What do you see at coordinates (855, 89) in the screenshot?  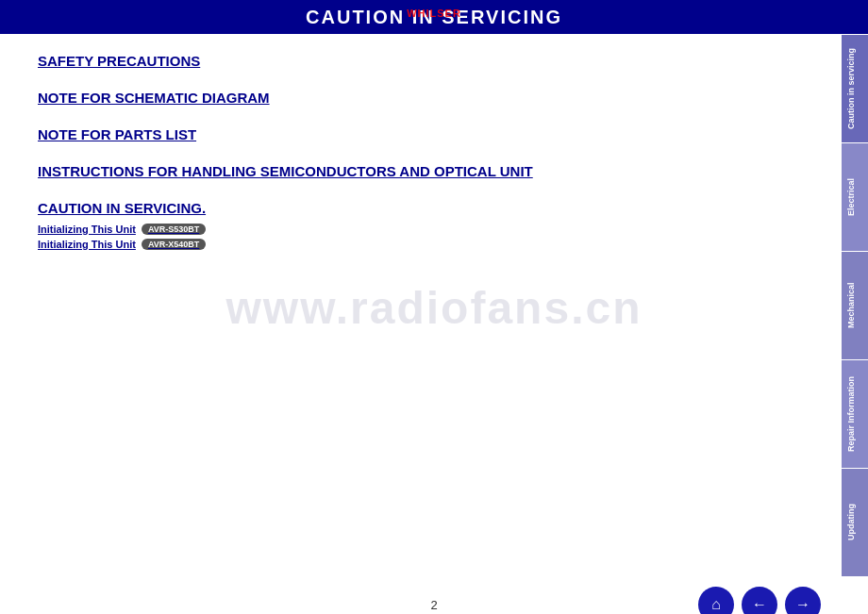 I see `sidebar-tab-caution: Caution in servicing` at bounding box center [855, 89].